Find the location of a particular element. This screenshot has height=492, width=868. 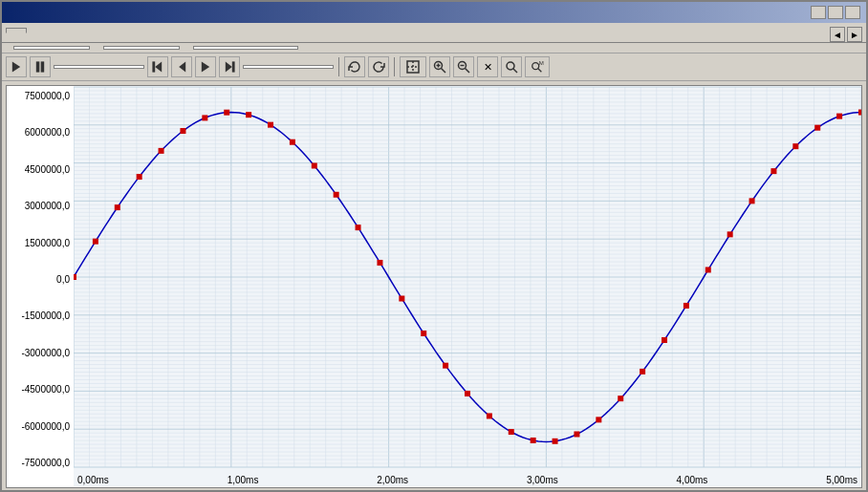

zoom-select-button is located at coordinates (511, 67).